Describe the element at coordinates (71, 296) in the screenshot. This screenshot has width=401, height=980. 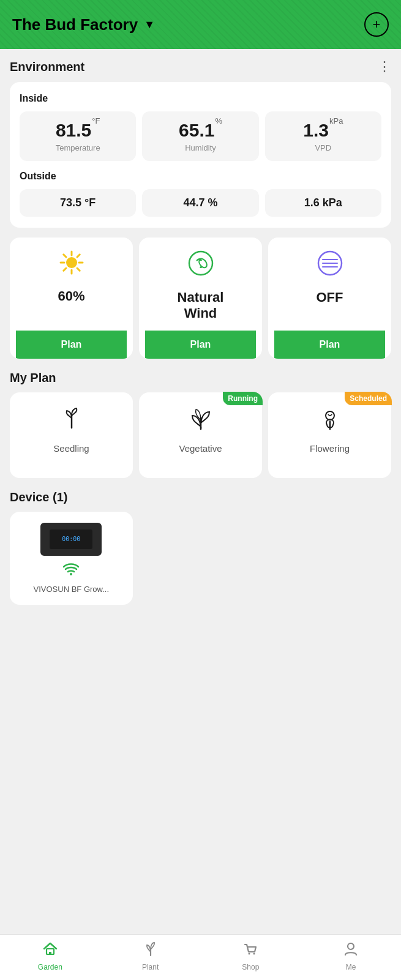
I see `light-value: 60%` at that location.